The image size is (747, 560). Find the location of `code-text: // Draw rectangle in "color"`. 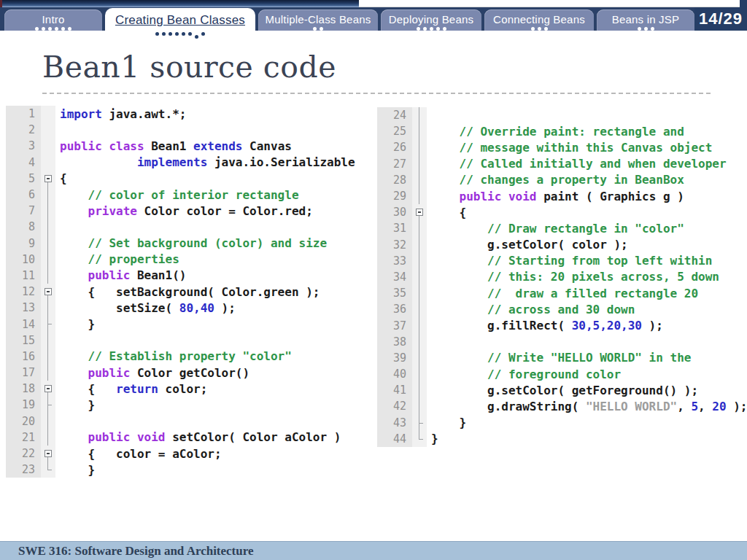

code-text: // Draw rectangle in "color" is located at coordinates (556, 228).